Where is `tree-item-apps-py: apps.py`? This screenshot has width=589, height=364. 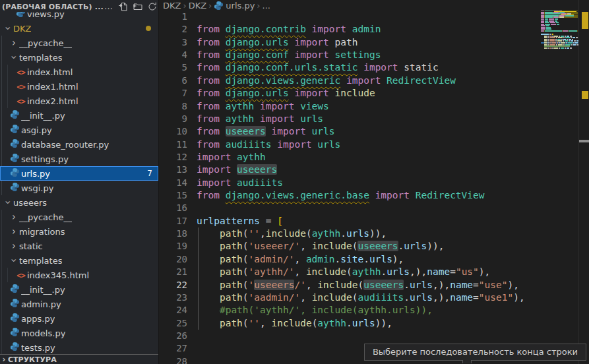
tree-item-apps-py: apps.py is located at coordinates (79, 318).